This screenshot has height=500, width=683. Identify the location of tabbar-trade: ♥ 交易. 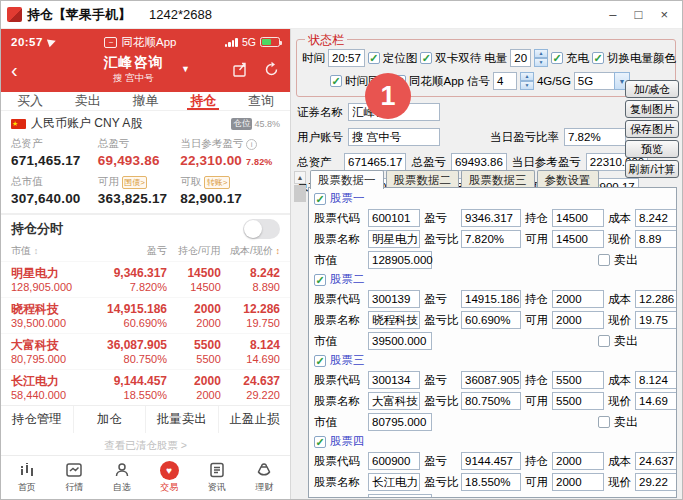
(170, 477).